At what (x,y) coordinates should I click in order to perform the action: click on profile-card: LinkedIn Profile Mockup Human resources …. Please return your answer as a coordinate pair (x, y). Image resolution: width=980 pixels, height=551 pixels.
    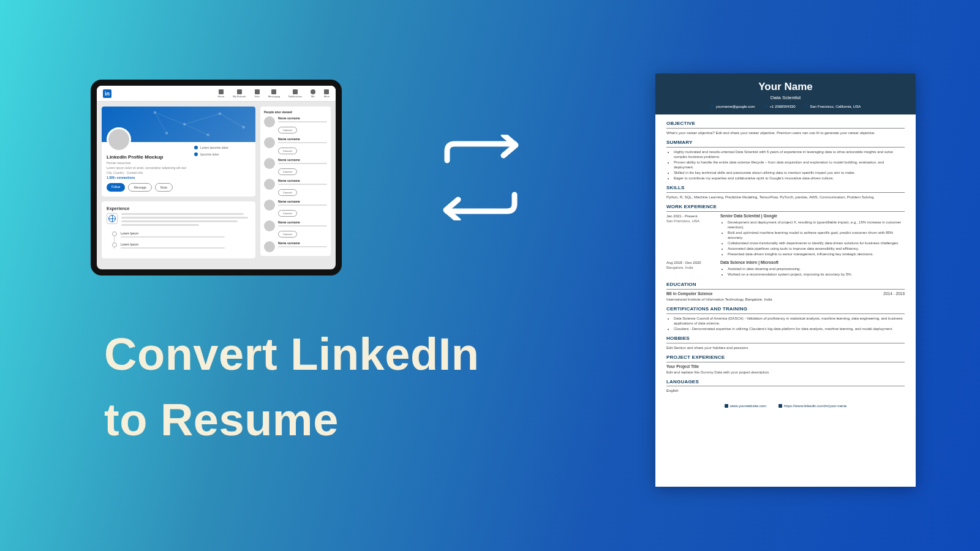
    Looking at the image, I should click on (179, 152).